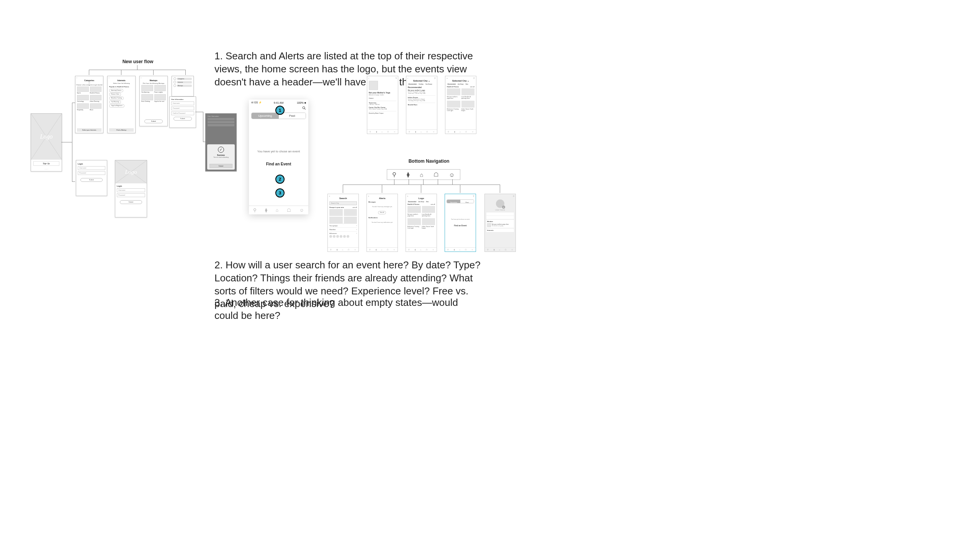 The image size is (980, 544). What do you see at coordinates (96, 110) in the screenshot?
I see `category-item: Music` at bounding box center [96, 110].